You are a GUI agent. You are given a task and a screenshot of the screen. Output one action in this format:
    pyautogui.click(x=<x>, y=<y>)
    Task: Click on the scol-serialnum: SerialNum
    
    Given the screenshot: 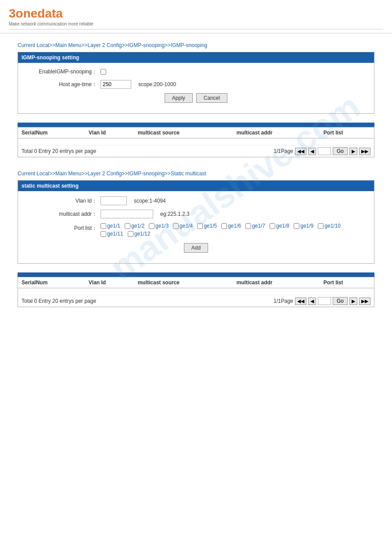 What is the action you would take?
    pyautogui.click(x=52, y=283)
    